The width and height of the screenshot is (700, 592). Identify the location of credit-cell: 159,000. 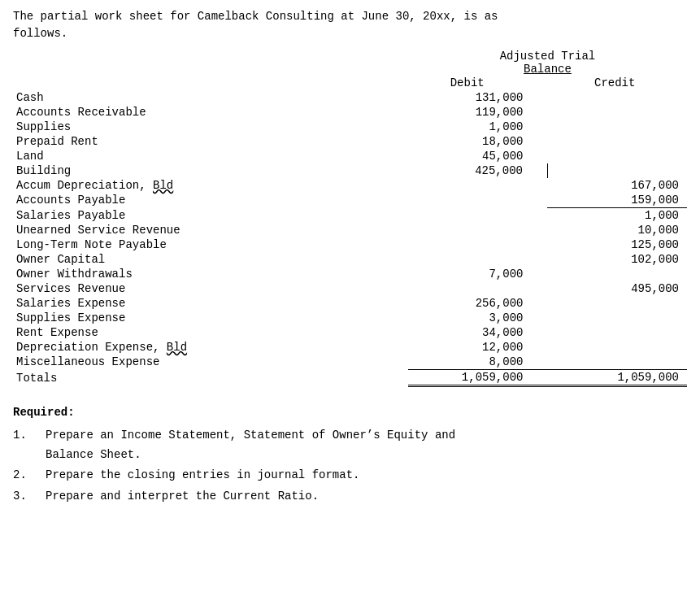
(617, 200).